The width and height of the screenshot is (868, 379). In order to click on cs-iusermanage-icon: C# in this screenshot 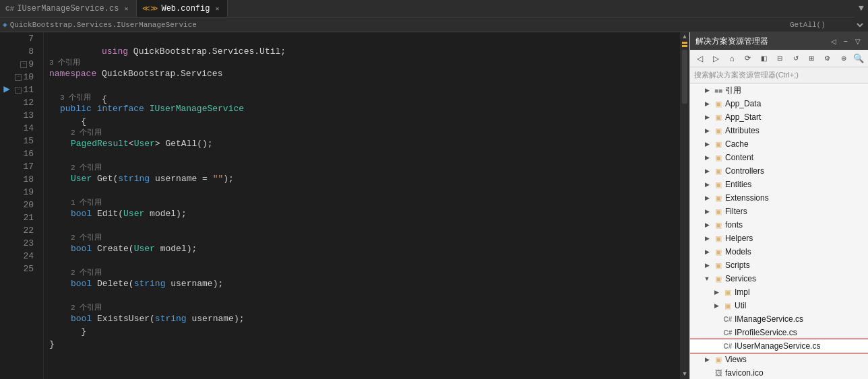, I will do `click(728, 346)`.